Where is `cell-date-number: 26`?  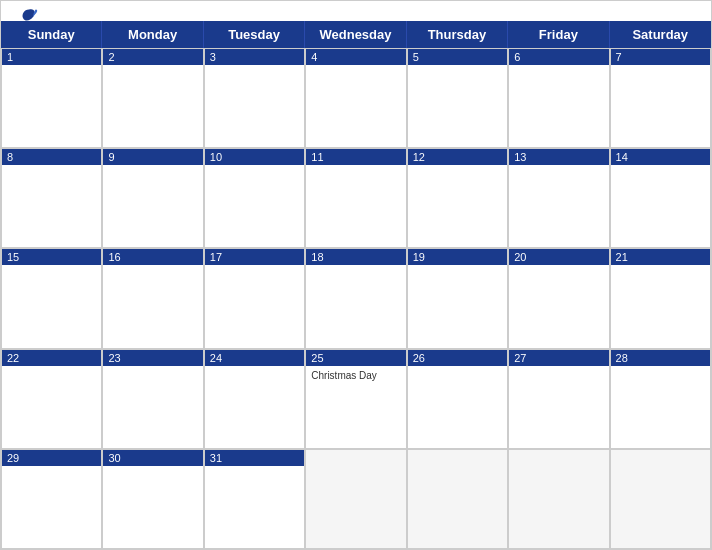
cell-date-number: 26 is located at coordinates (458, 358).